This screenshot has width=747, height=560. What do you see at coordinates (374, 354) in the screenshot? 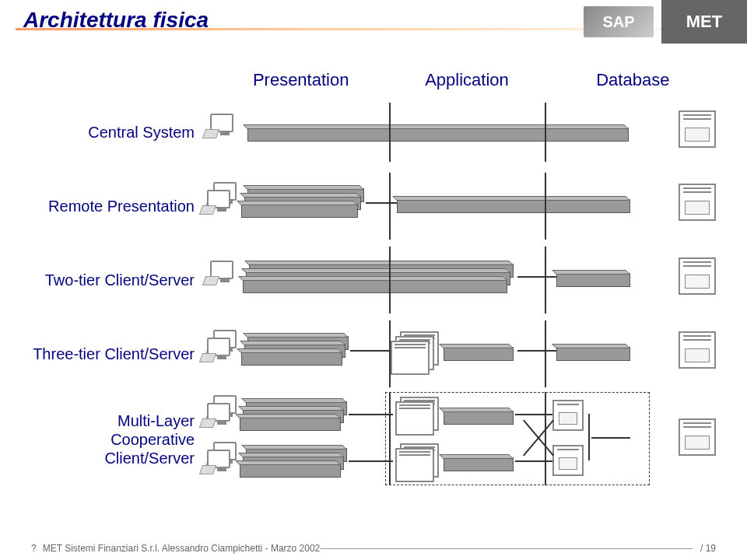
I see `row-three-tier: Three-tier Client/Server` at bounding box center [374, 354].